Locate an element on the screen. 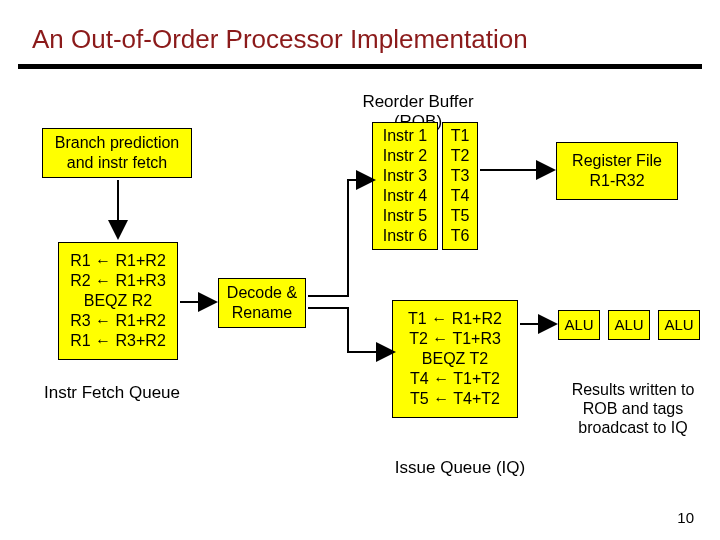 Image resolution: width=720 pixels, height=540 pixels. rob-instr-box: Instr 1 Instr 2 Instr 3 Instr 4 Instr 5 … is located at coordinates (405, 186).